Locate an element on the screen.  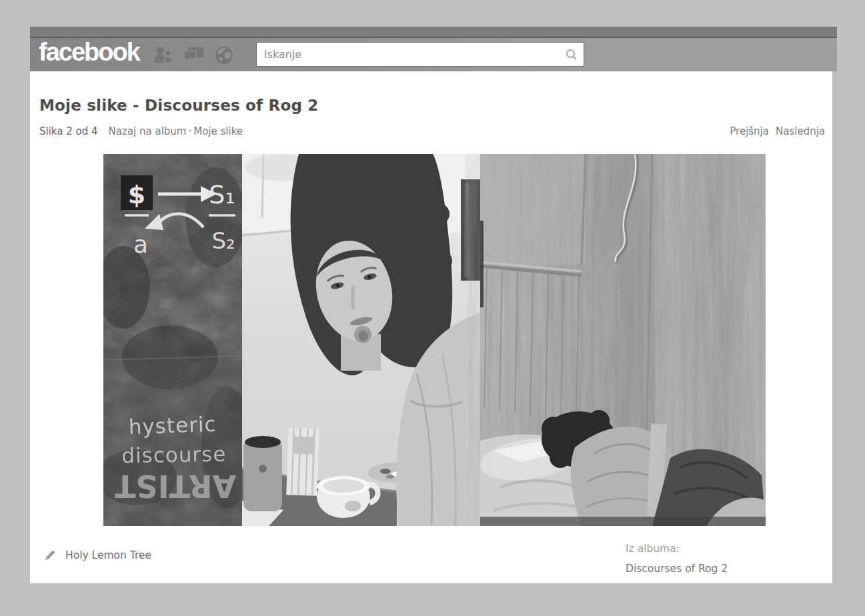
messages-icon is located at coordinates (194, 55).